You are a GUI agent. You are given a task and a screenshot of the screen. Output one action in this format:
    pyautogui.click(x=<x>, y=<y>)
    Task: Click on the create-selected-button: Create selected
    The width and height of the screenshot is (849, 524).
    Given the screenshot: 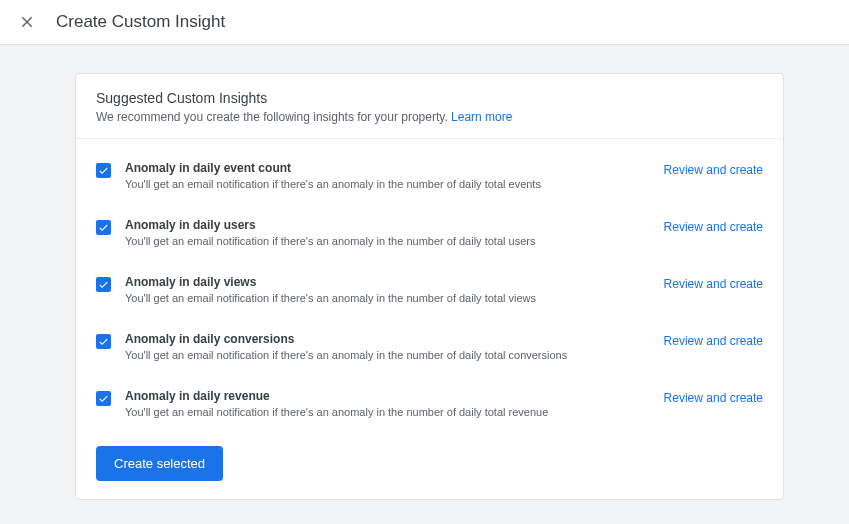 What is the action you would take?
    pyautogui.click(x=160, y=464)
    